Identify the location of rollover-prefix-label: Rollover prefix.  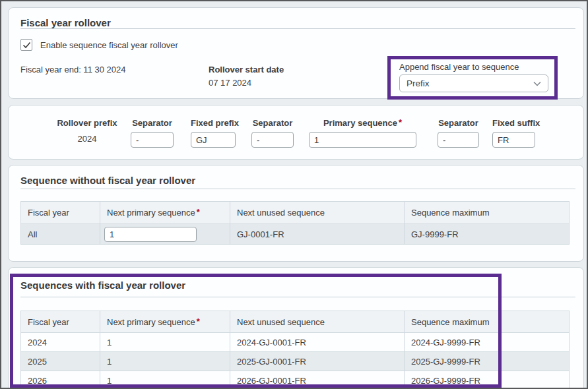
(87, 123).